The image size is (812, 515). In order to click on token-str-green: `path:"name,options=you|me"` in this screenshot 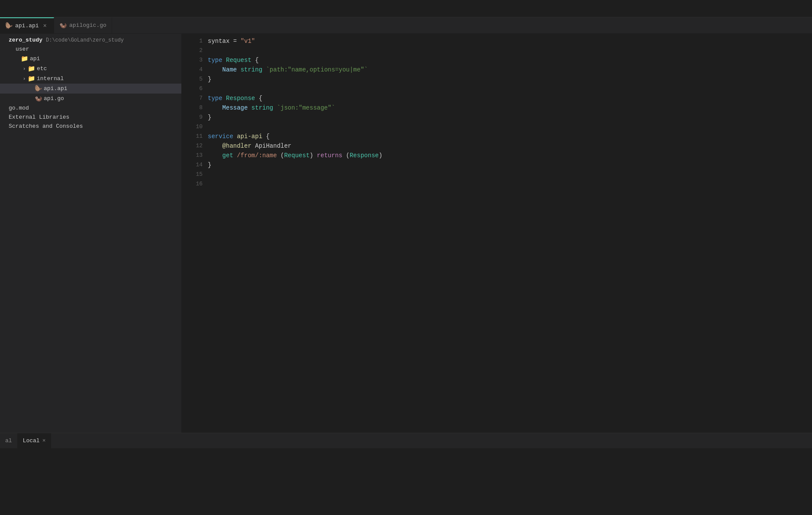, I will do `click(317, 70)`.